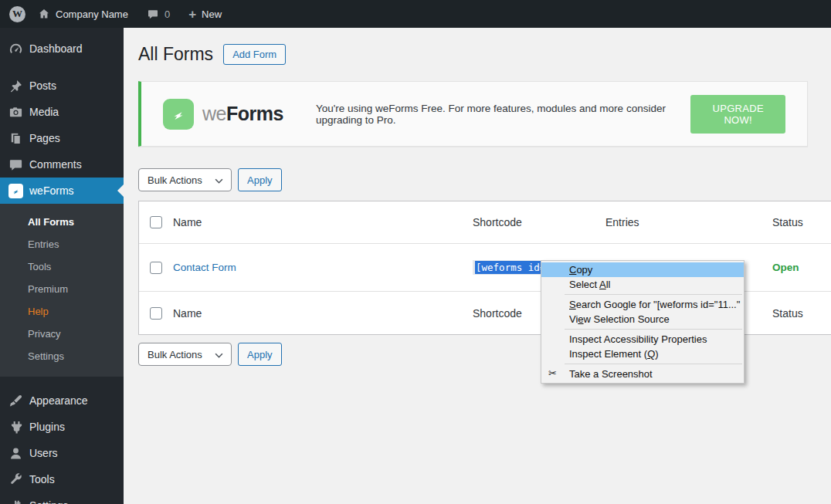  I want to click on brand-we: we, so click(215, 113).